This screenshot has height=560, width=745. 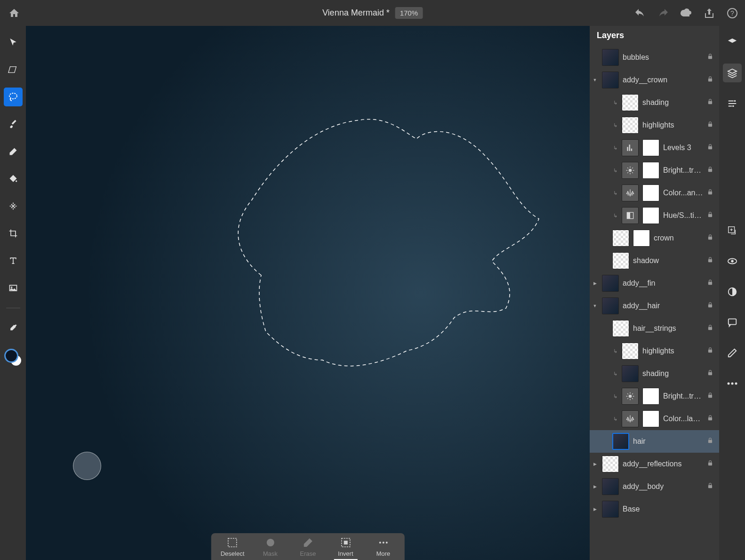 What do you see at coordinates (654, 487) in the screenshot?
I see `layer-row: addy__body` at bounding box center [654, 487].